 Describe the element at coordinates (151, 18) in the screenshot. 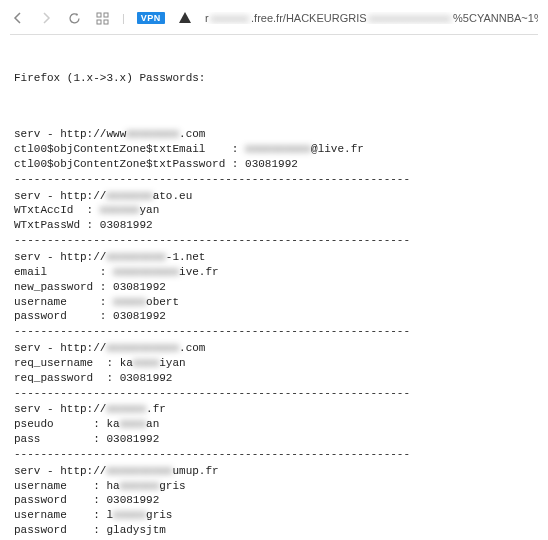

I see `vpn-badge: VPN` at that location.